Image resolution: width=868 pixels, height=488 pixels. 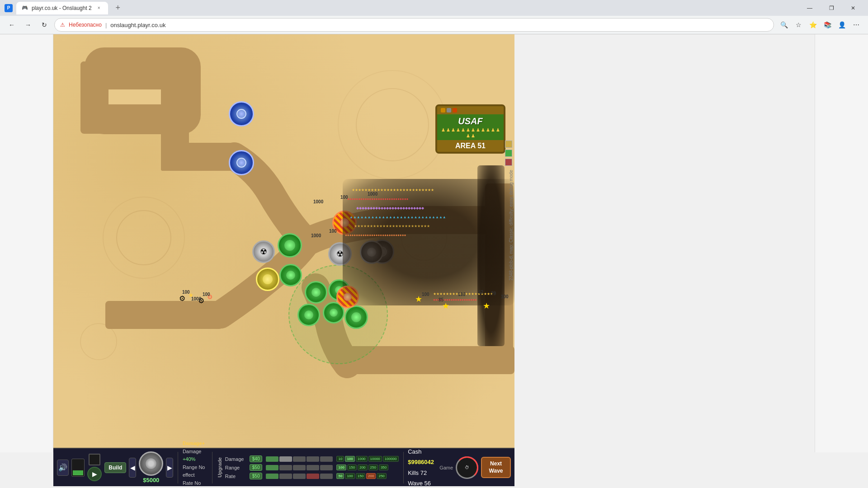 I want to click on collections-button: 📚, so click(x=827, y=25).